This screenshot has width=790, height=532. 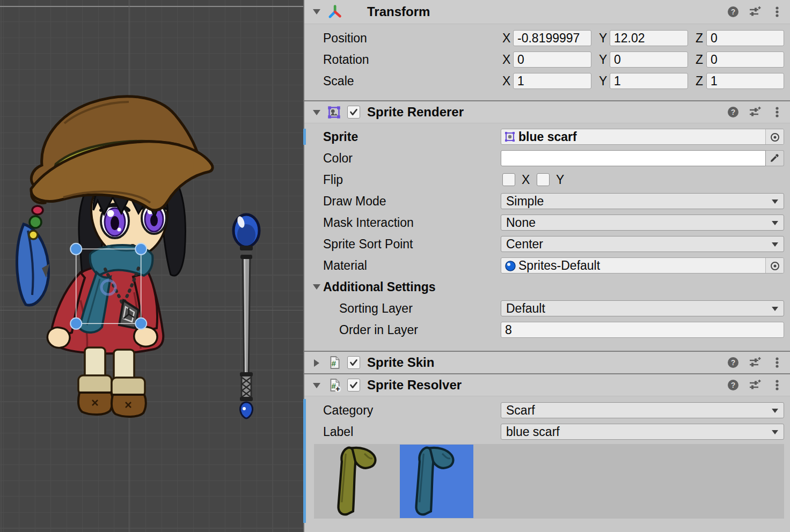 What do you see at coordinates (141, 324) in the screenshot?
I see `selection-handle-bottom-right` at bounding box center [141, 324].